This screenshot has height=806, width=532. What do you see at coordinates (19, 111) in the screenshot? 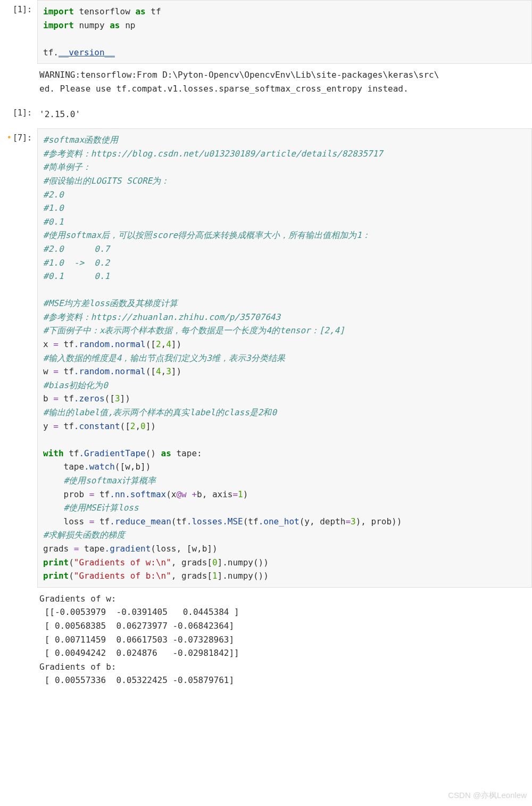
I see `output-prompt-1: [1]:` at bounding box center [19, 111].